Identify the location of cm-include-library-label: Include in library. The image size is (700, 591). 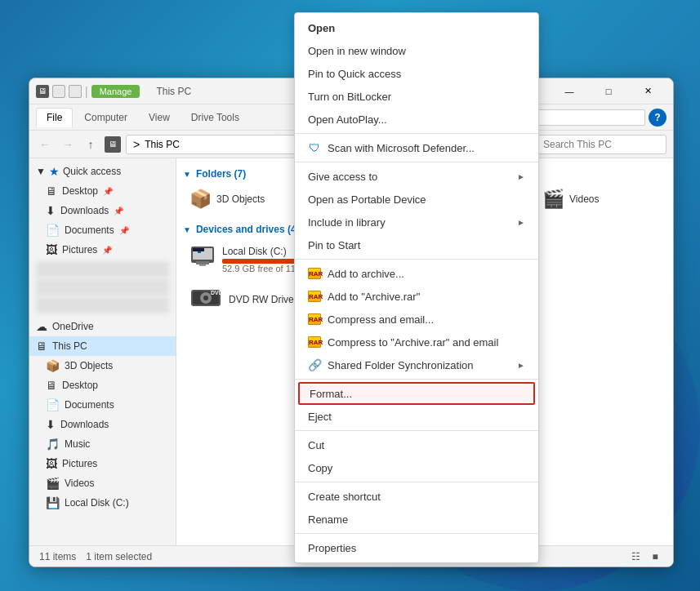
(346, 222).